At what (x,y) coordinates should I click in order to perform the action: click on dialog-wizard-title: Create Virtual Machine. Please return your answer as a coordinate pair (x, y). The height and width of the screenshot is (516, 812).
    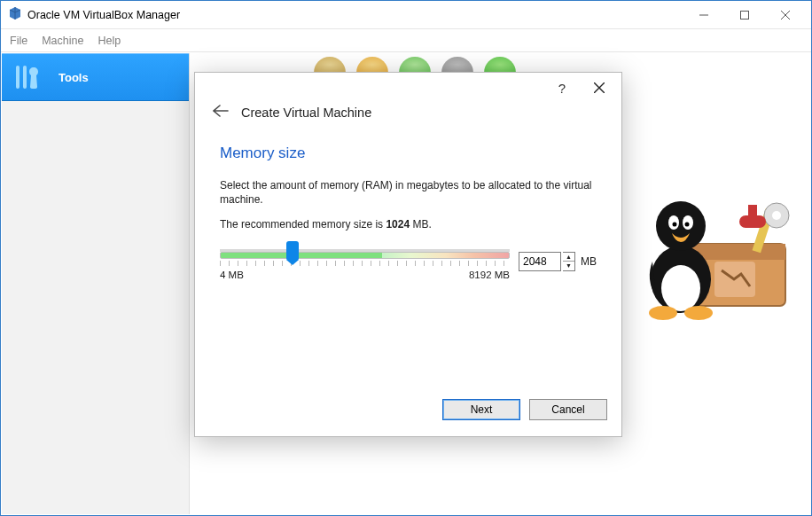
    Looking at the image, I should click on (307, 113).